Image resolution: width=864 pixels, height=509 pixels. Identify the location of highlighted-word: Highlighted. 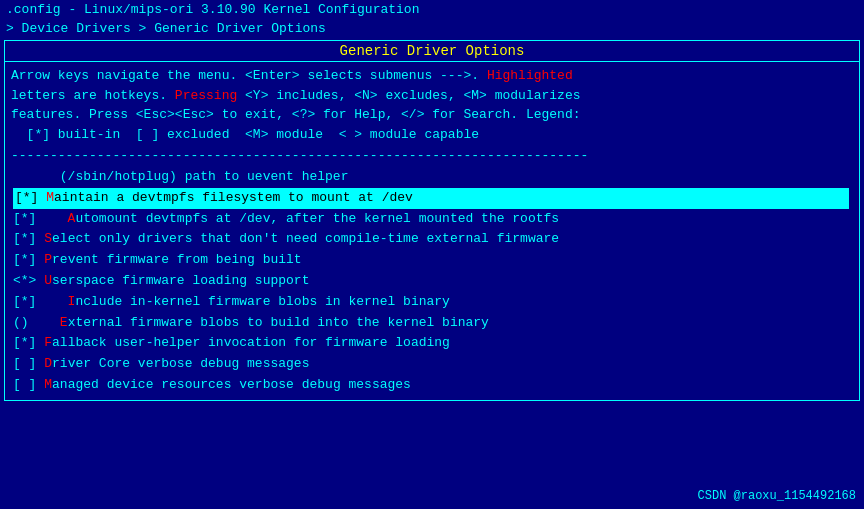
(530, 76).